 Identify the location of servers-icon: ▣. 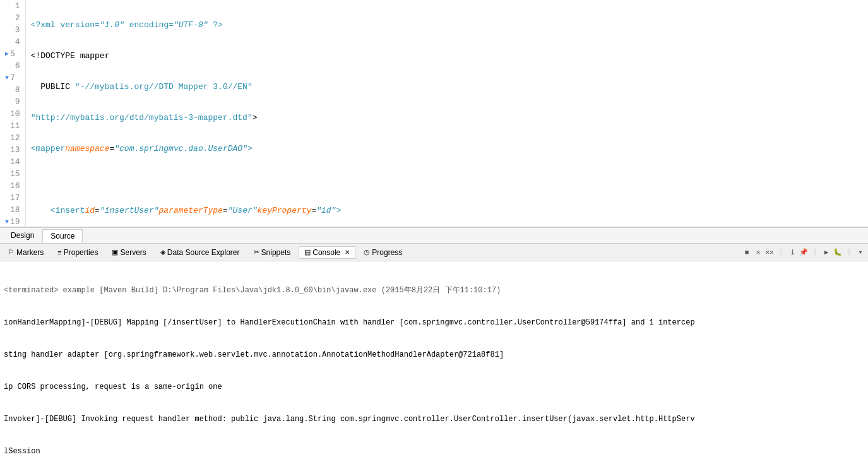
(115, 253).